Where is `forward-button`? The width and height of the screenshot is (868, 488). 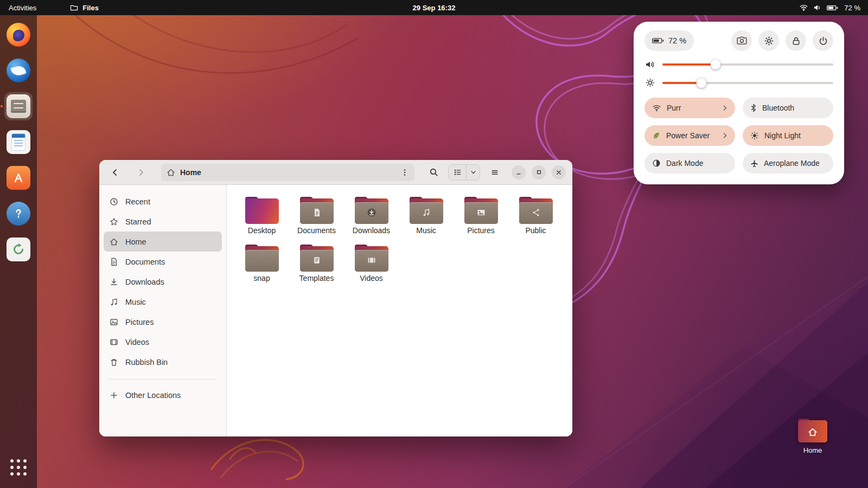
forward-button is located at coordinates (141, 172).